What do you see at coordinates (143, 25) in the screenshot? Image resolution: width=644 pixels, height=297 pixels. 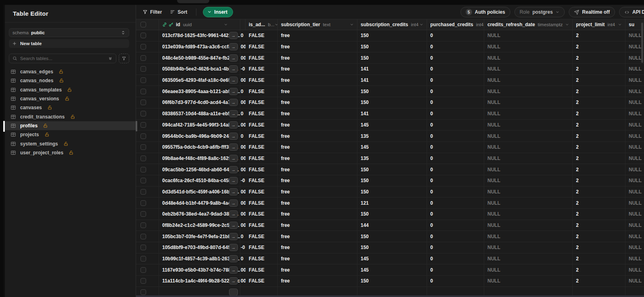 I see `select-all-checkbox` at bounding box center [143, 25].